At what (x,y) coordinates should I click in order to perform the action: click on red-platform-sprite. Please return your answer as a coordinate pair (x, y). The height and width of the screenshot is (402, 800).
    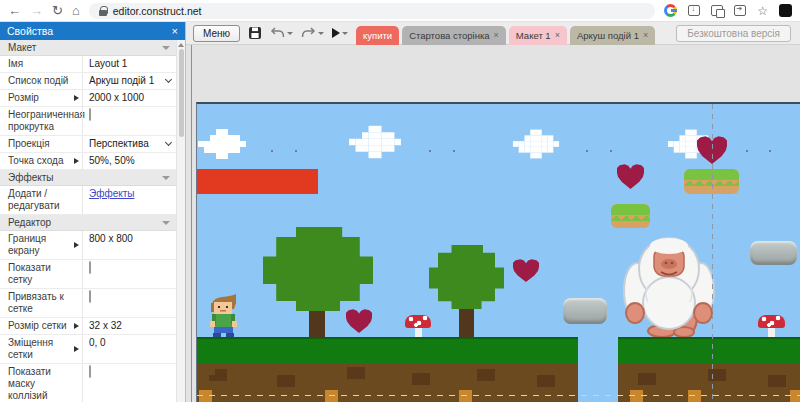
    Looking at the image, I should click on (258, 182).